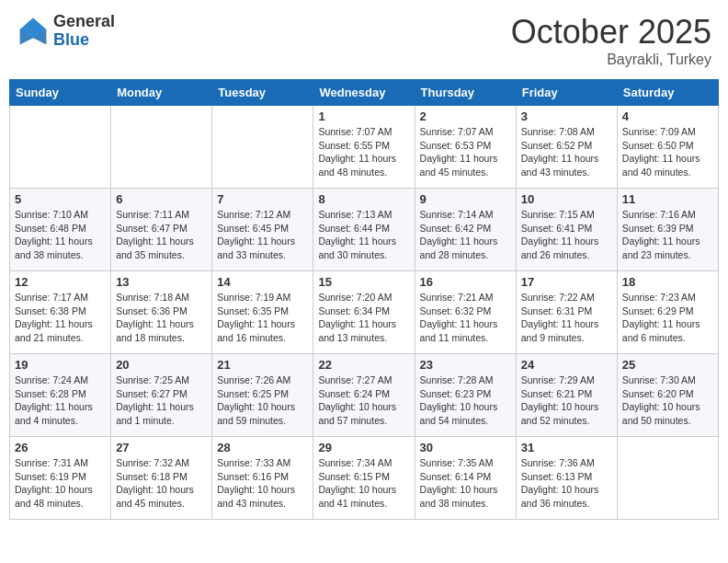 The height and width of the screenshot is (563, 728). Describe the element at coordinates (364, 230) in the screenshot. I see `day-8: 8Sunrise: 7:13 AM Sunset: 6:44 PM Daylig…` at that location.